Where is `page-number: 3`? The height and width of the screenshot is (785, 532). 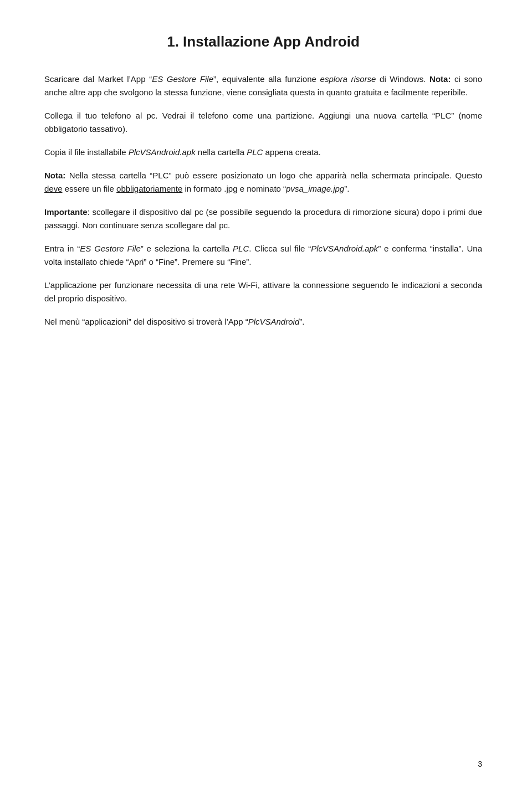
page-number: 3 is located at coordinates (480, 764).